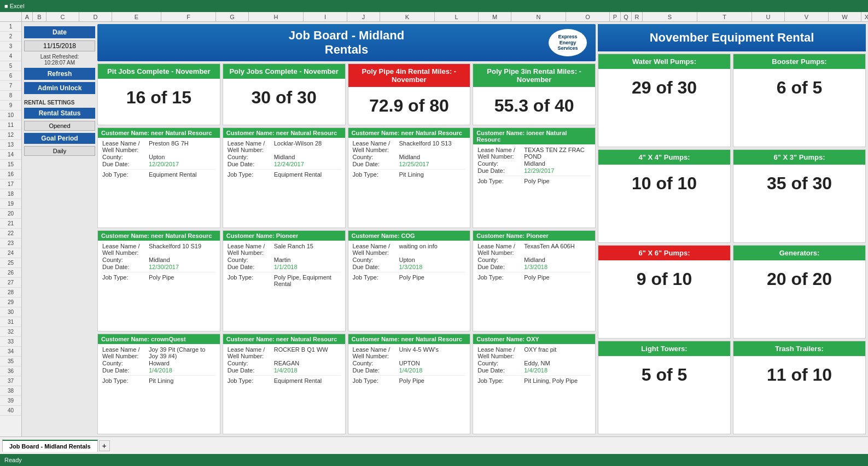 The width and height of the screenshot is (868, 466). What do you see at coordinates (11, 66) in the screenshot?
I see `row-num-5: 5` at bounding box center [11, 66].